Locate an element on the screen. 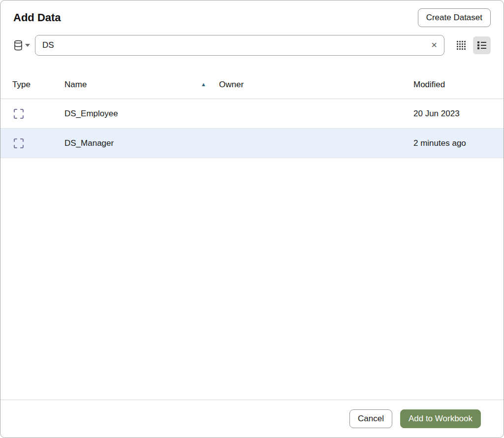 The image size is (504, 438). column-header-type: Type is located at coordinates (38, 85).